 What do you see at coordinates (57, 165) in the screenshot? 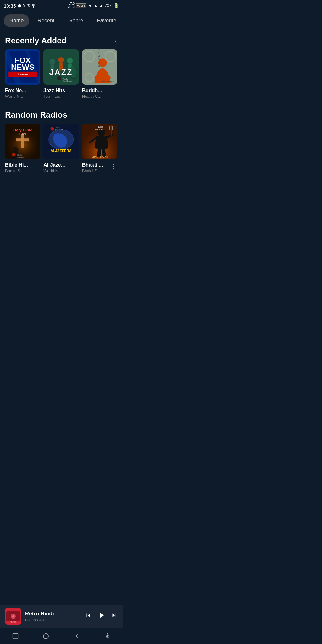
I see `card-al-jazeera-name: Al Jaze...` at bounding box center [57, 165].